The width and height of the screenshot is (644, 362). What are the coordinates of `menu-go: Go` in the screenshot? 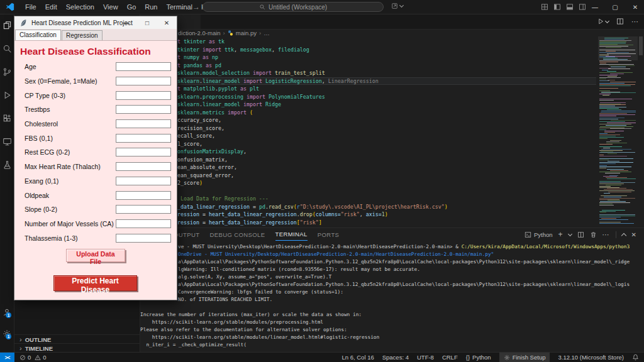 It's located at (132, 7).